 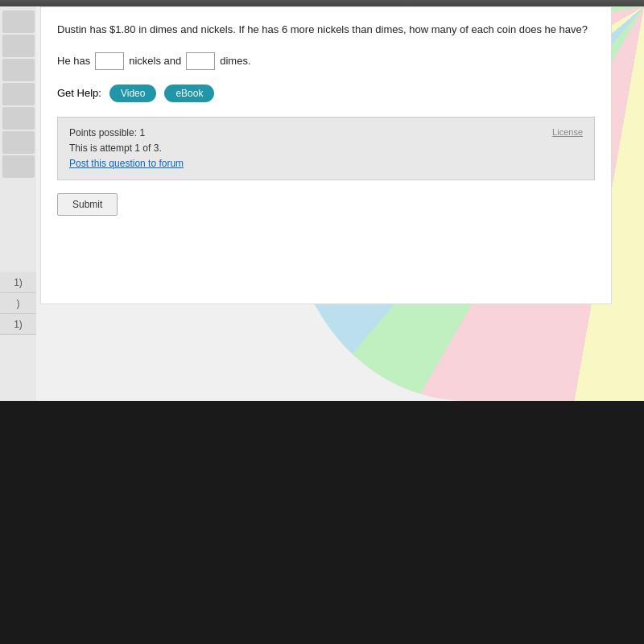 I want to click on answer-label-middle: nickels and, so click(x=155, y=61).